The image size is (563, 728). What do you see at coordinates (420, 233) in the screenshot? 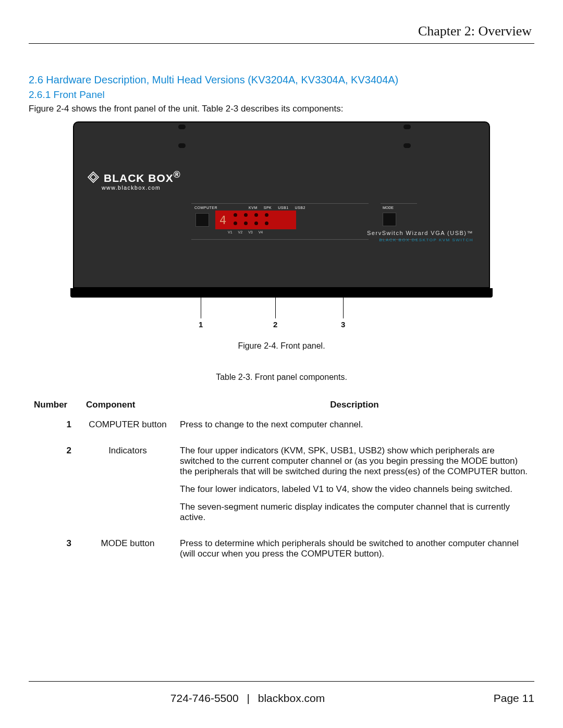
I see `product-name: ServSwitch Wizard VGA (USB)™` at bounding box center [420, 233].